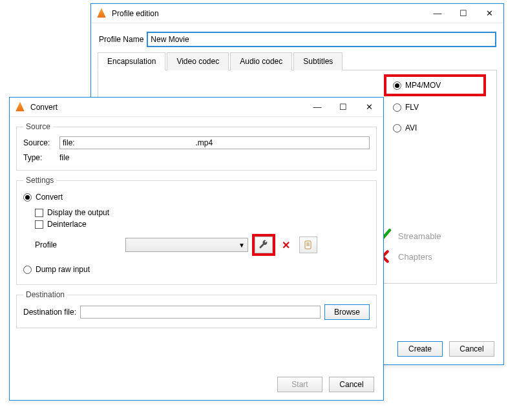 This screenshot has height=420, width=517. What do you see at coordinates (300, 384) in the screenshot?
I see `start-button: Start` at bounding box center [300, 384].